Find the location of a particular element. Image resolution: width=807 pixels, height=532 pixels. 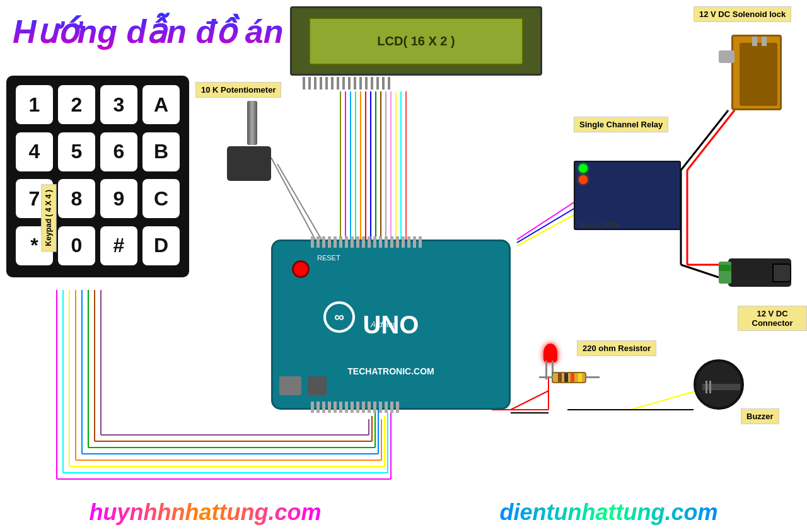

arduino-reset-button is located at coordinates (301, 269).